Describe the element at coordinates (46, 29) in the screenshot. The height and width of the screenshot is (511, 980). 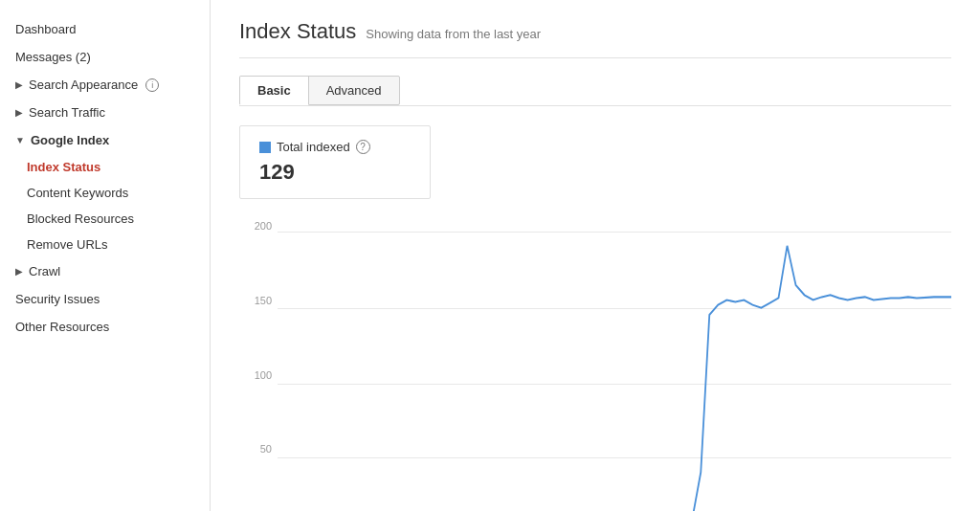
I see `sidebar-item-label: Dashboard` at that location.